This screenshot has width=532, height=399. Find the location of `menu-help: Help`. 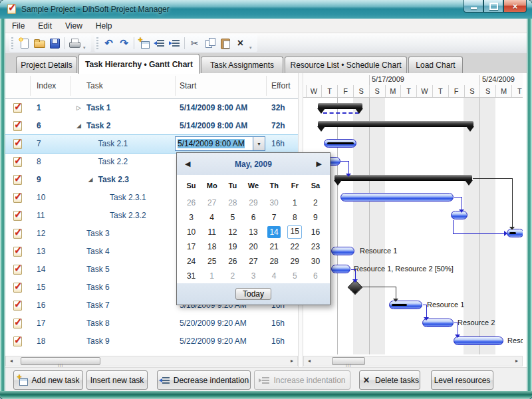

menu-help: Help is located at coordinates (104, 26).